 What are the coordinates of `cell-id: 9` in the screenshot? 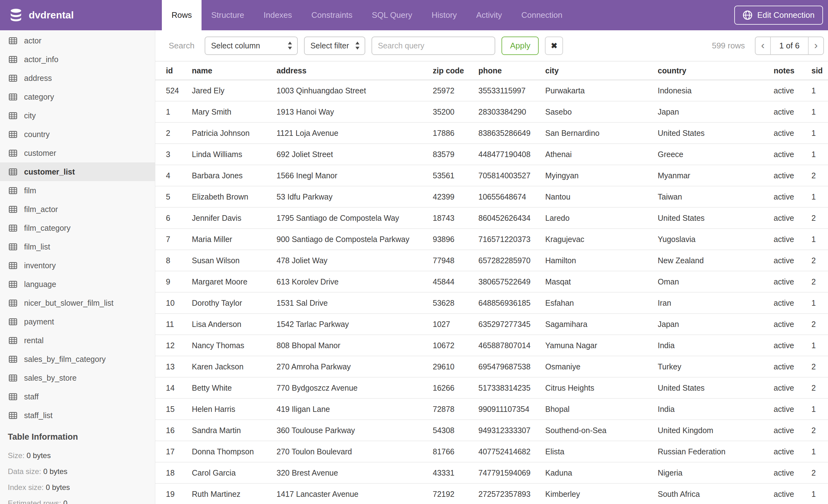 It's located at (179, 282).